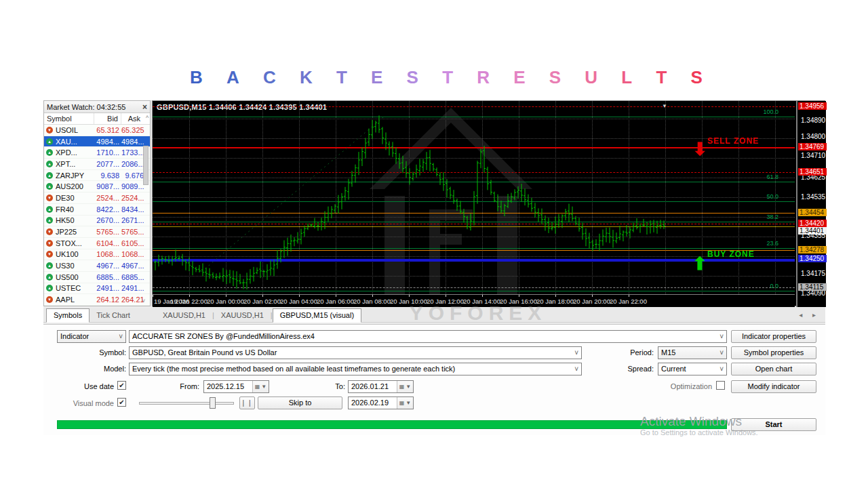 Image resolution: width=868 pixels, height=488 pixels. I want to click on tester-type-select: Indicator, so click(92, 336).